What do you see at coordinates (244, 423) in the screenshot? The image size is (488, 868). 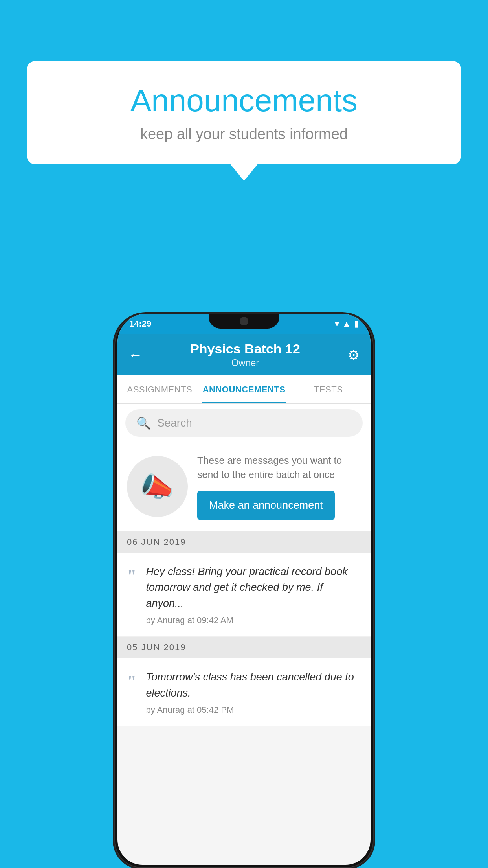 I see `search-bar-wrapper: 🔍 Search` at bounding box center [244, 423].